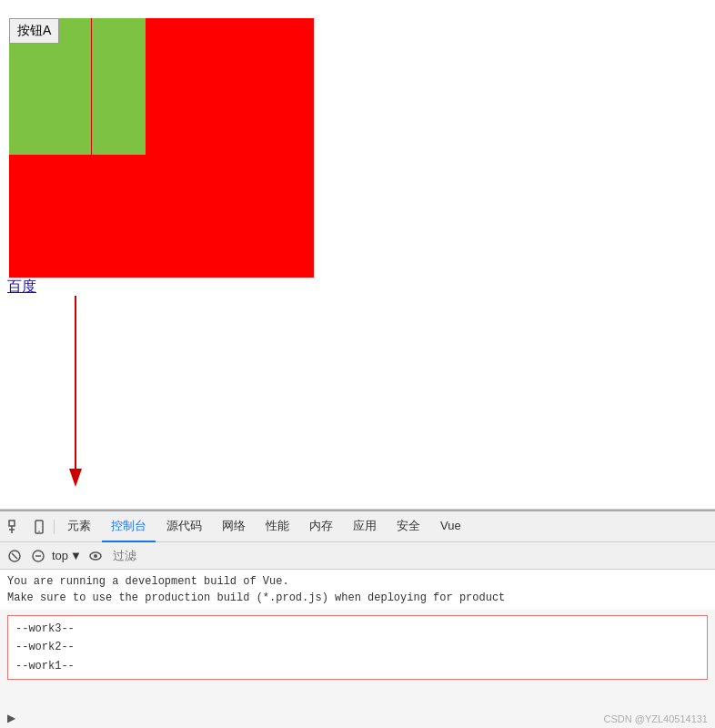 Image resolution: width=715 pixels, height=728 pixels. What do you see at coordinates (91, 86) in the screenshot?
I see `red-vertical-line` at bounding box center [91, 86].